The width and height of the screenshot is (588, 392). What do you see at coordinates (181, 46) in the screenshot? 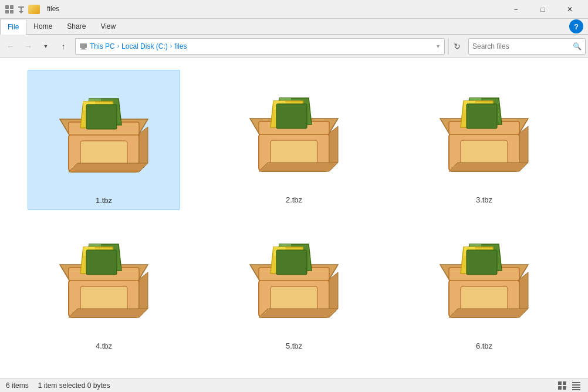
I see `crumb-current-folder: files` at bounding box center [181, 46].